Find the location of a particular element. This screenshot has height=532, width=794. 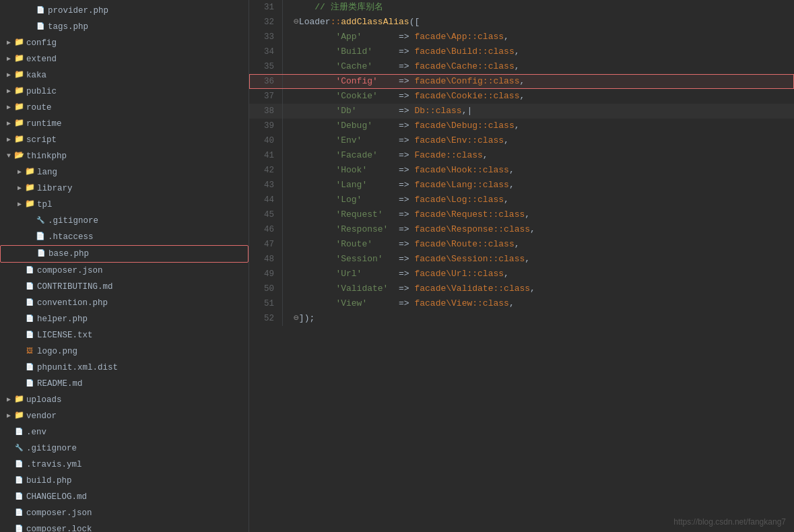

sidebar-item-runtime: 📁 runtime is located at coordinates (124, 124).